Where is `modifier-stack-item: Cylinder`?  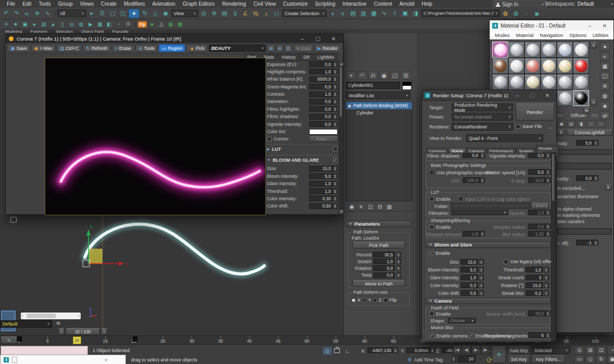 modifier-stack-item: Cylinder is located at coordinates (379, 113).